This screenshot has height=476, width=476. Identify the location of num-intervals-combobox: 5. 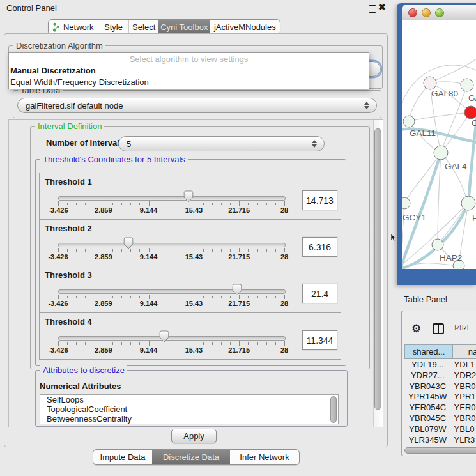
(221, 144).